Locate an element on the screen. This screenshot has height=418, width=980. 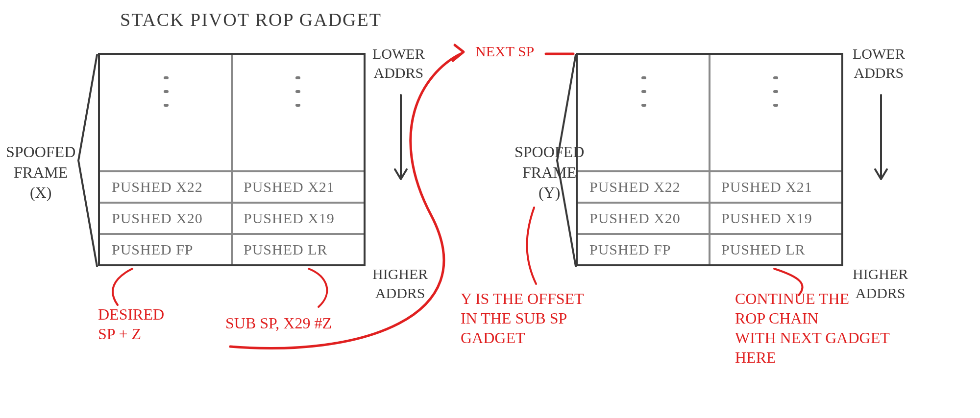
hook-lr-y is located at coordinates (799, 284).